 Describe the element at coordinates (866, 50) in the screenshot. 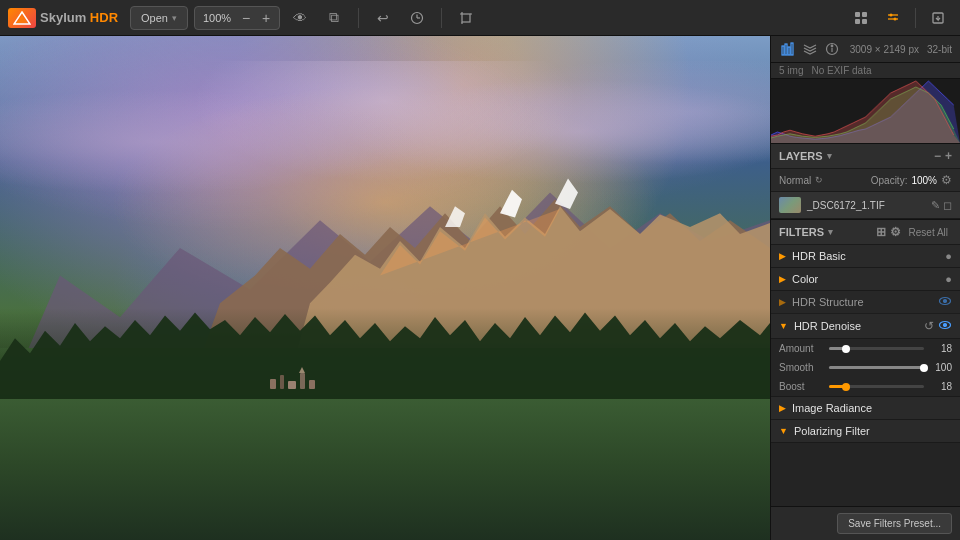

I see `panel-info: 3009 × 2149 px 32-bit` at that location.